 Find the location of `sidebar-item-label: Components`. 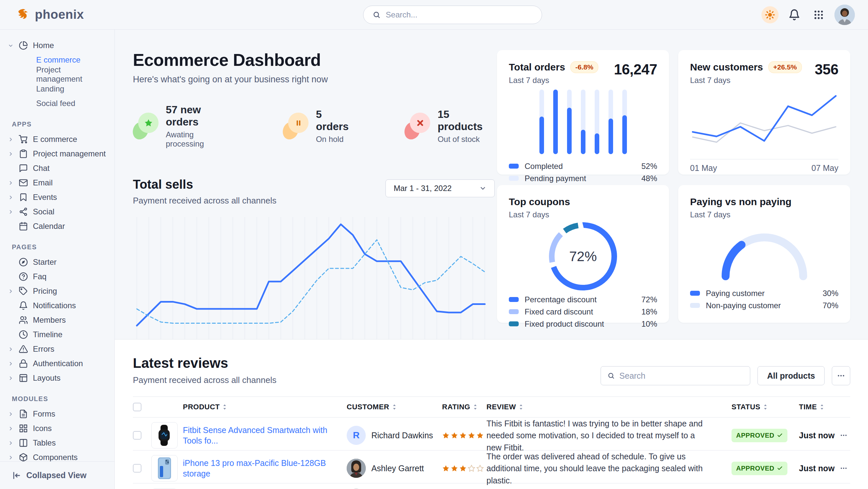

sidebar-item-label: Components is located at coordinates (55, 457).